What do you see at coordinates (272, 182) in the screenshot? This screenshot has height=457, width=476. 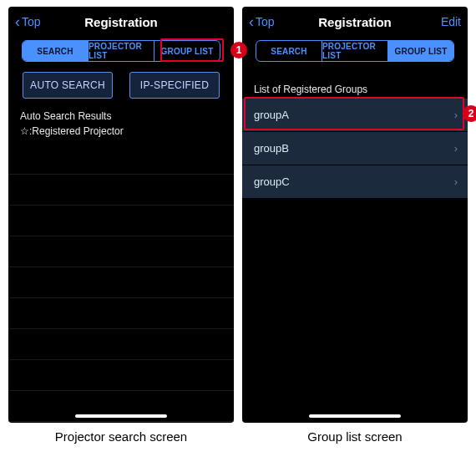 I see `group-label: groupC` at bounding box center [272, 182].